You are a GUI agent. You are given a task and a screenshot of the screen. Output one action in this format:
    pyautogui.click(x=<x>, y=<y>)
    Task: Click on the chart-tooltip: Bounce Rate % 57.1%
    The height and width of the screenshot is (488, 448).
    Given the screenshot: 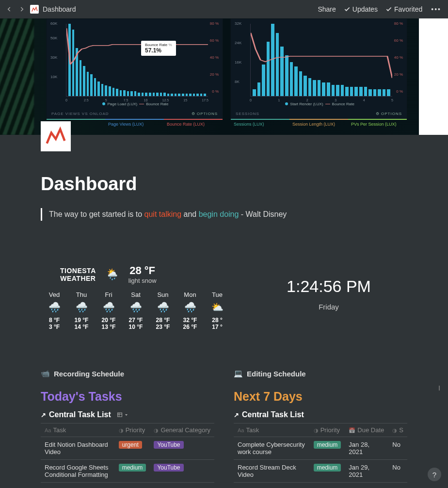 What is the action you would take?
    pyautogui.click(x=159, y=49)
    